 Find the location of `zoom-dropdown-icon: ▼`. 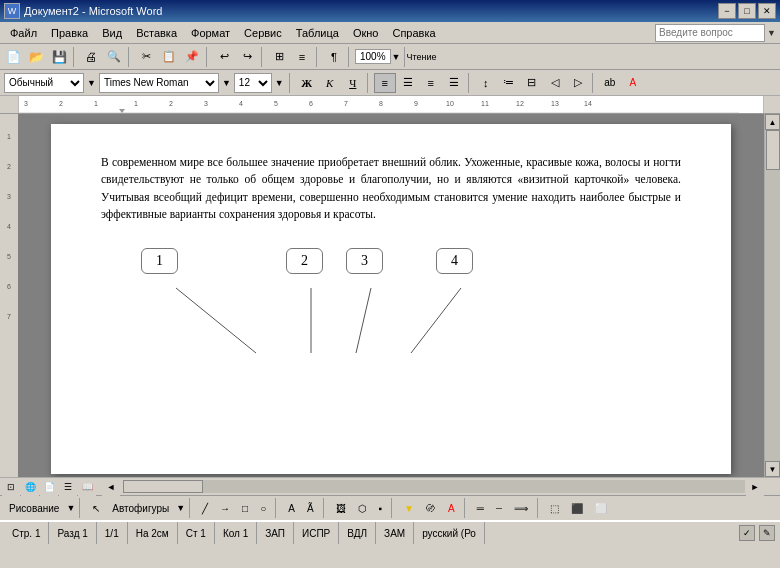

zoom-dropdown-icon: ▼ is located at coordinates (396, 57).